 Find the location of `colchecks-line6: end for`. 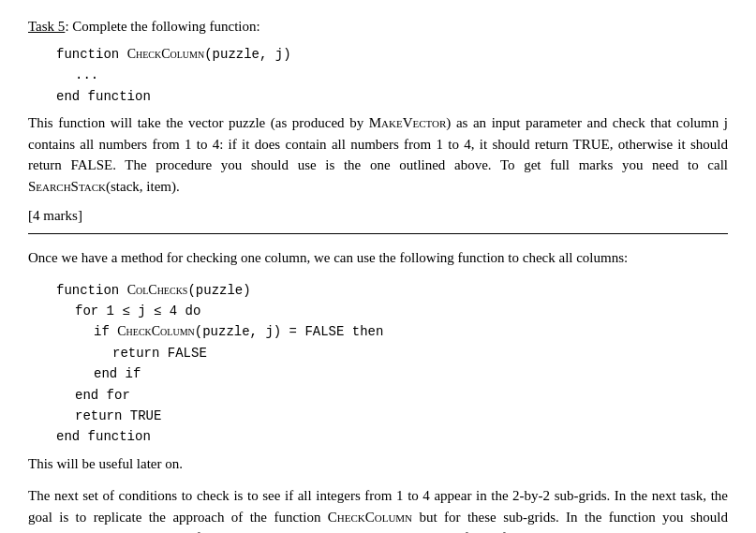

colchecks-line6: end for is located at coordinates (401, 395).